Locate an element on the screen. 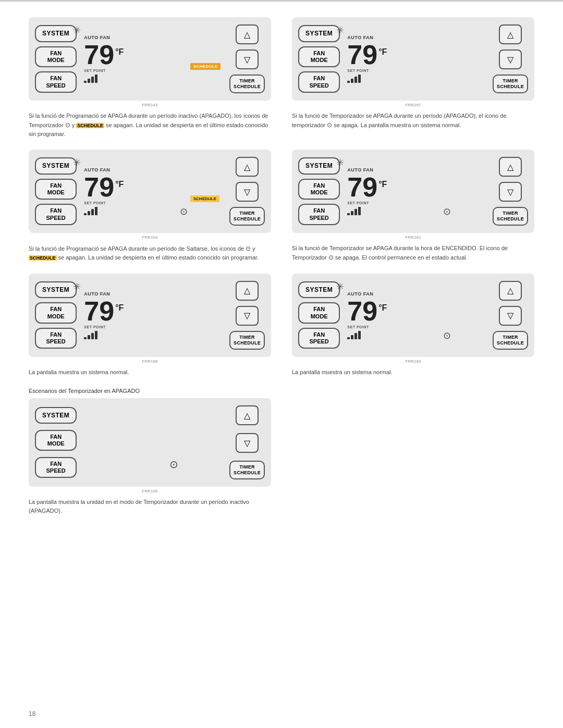 Image resolution: width=563 pixels, height=728 pixels. panel-wrapper-4: ✳ SYSTEM AUTO FAN 79°F SET POINT is located at coordinates (413, 195).